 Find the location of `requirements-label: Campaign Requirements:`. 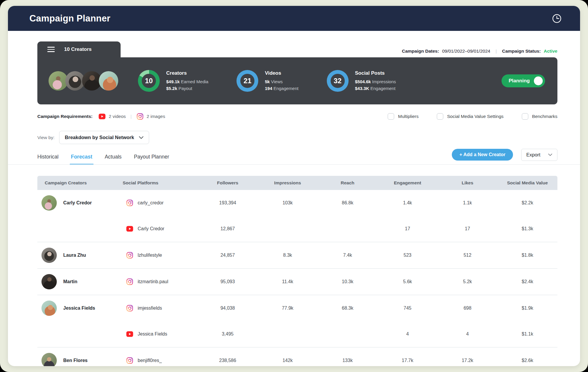

requirements-label: Campaign Requirements: is located at coordinates (65, 116).